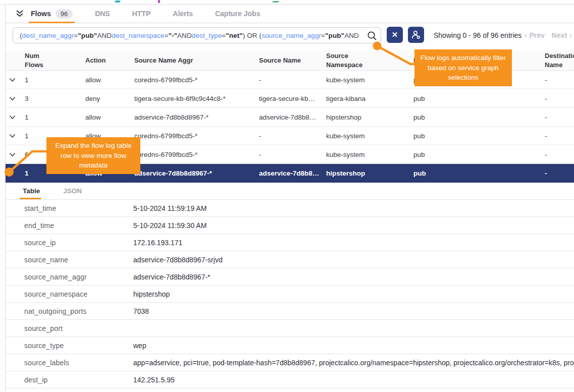 This screenshot has height=392, width=574. What do you see at coordinates (102, 14) in the screenshot?
I see `top-tab: DNS` at bounding box center [102, 14].